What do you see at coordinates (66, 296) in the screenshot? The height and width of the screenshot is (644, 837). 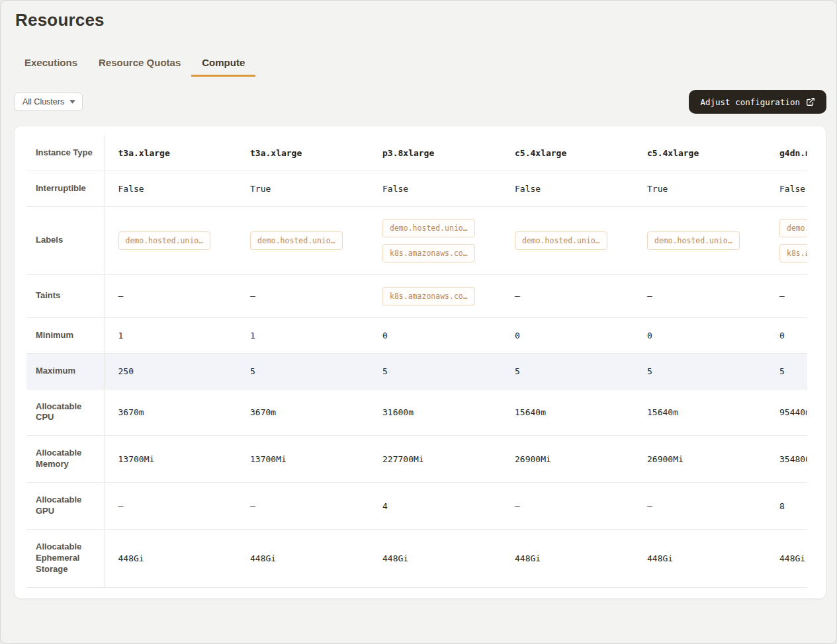 I see `row-label-taints: Taints` at bounding box center [66, 296].